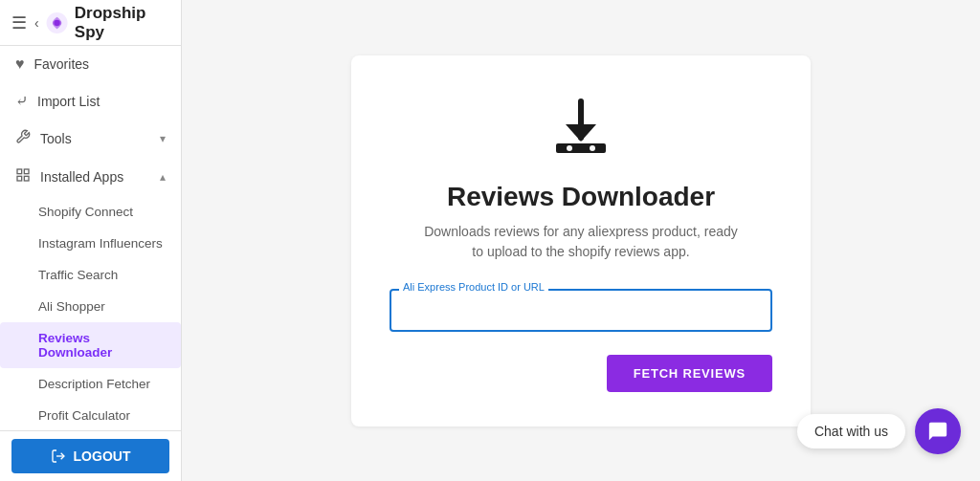 The height and width of the screenshot is (481, 980). What do you see at coordinates (581, 242) in the screenshot?
I see `card-description: Downloads reviews for any aliexpress pro…` at bounding box center [581, 242].